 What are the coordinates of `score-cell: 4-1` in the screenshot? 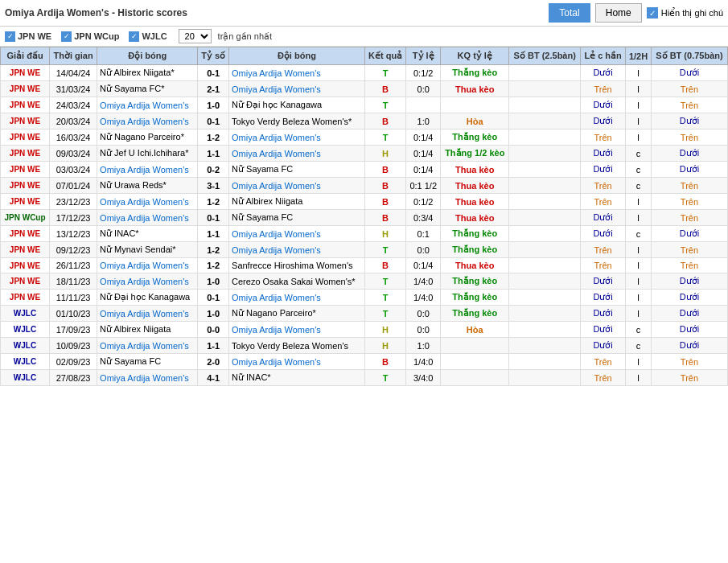 It's located at (214, 378).